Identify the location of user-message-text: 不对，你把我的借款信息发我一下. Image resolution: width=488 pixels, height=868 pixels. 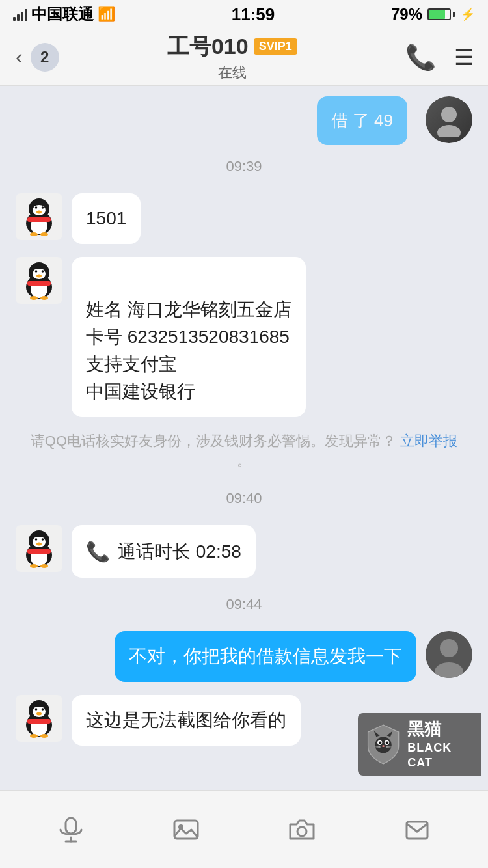
(265, 656).